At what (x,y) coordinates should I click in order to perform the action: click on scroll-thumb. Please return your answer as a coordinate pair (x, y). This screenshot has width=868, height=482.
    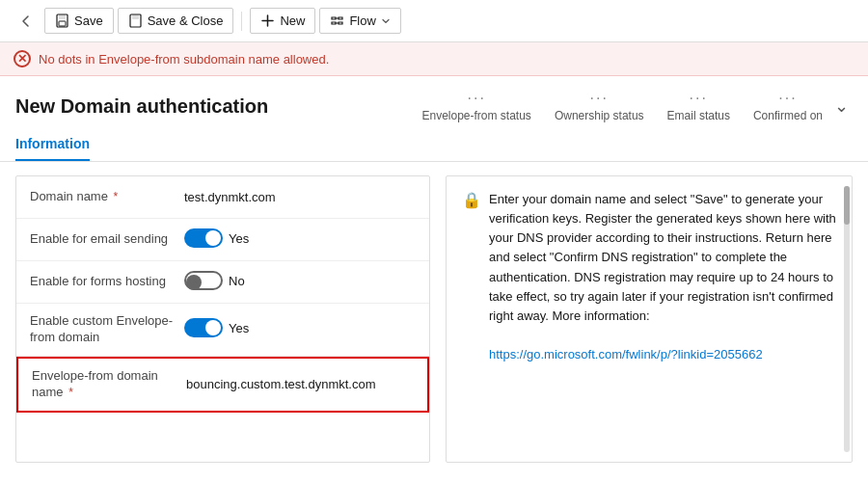
    Looking at the image, I should click on (847, 205).